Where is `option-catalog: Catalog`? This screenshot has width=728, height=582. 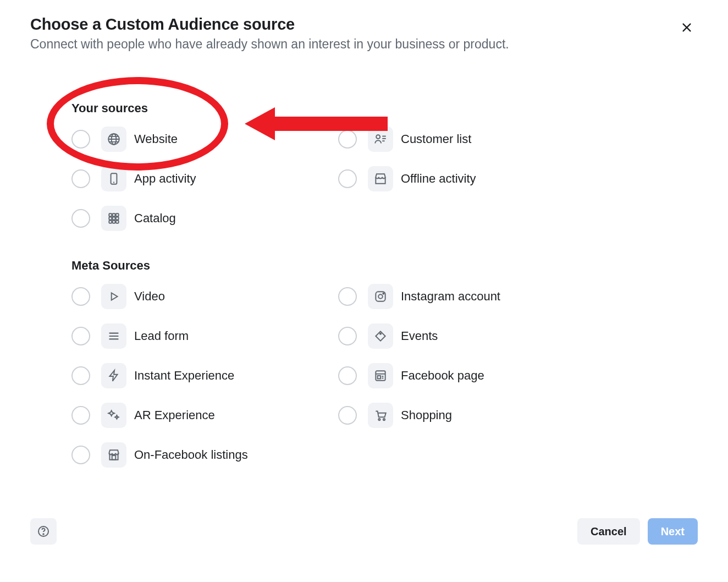 option-catalog: Catalog is located at coordinates (205, 218).